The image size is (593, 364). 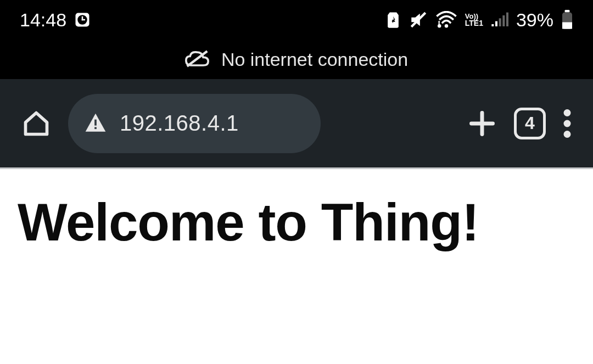 What do you see at coordinates (474, 23) in the screenshot?
I see `volte-bottom: LTE1` at bounding box center [474, 23].